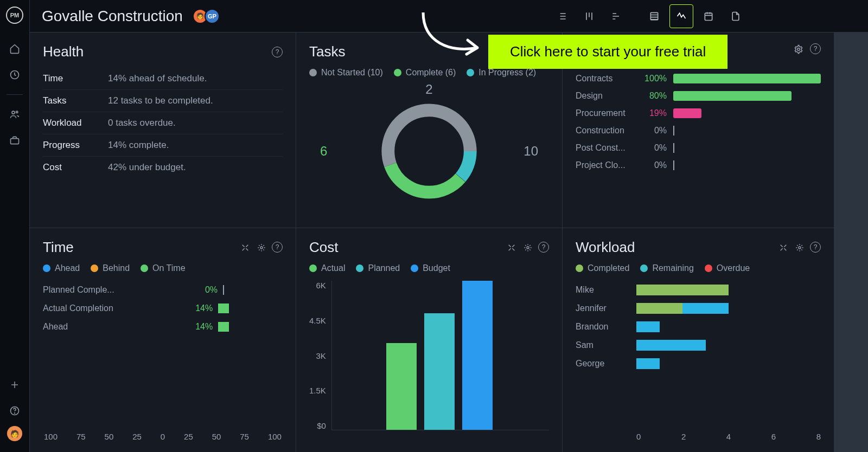 The height and width of the screenshot is (452, 868). What do you see at coordinates (727, 268) in the screenshot?
I see `legend-item: Overdue` at bounding box center [727, 268].